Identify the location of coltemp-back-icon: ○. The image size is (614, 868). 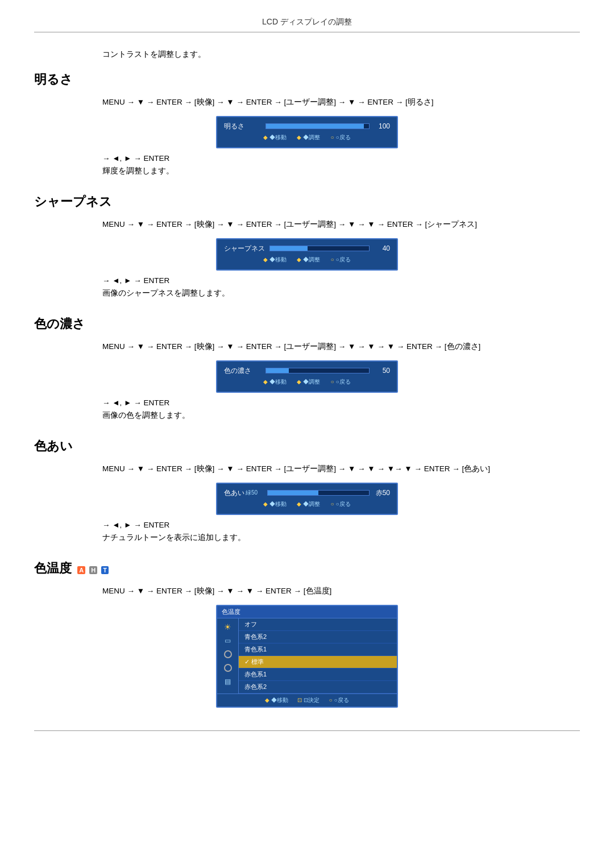
(330, 700).